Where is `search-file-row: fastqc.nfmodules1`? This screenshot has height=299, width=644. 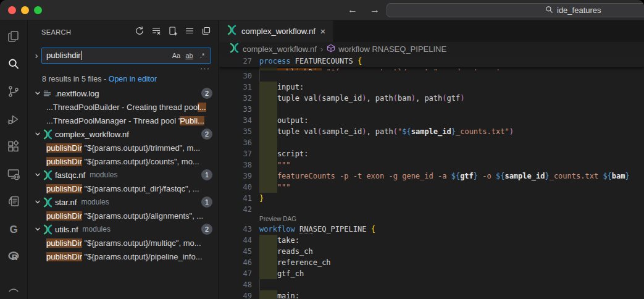 search-file-row: fastqc.nfmodules1 is located at coordinates (123, 175).